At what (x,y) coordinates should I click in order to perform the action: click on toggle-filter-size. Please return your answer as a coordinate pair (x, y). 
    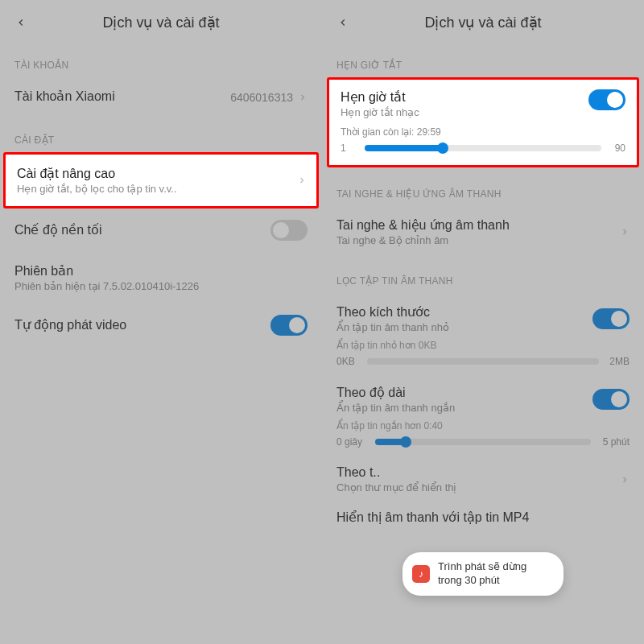
    Looking at the image, I should click on (611, 319).